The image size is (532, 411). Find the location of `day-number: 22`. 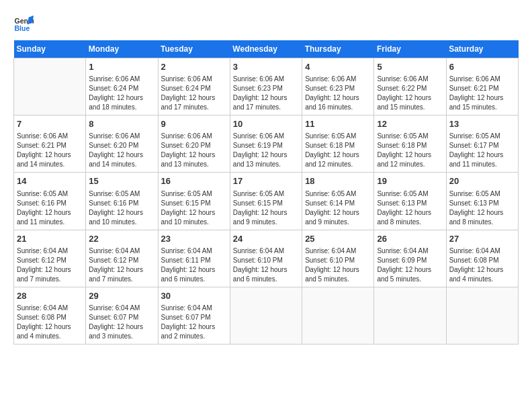

day-number: 22 is located at coordinates (122, 239).